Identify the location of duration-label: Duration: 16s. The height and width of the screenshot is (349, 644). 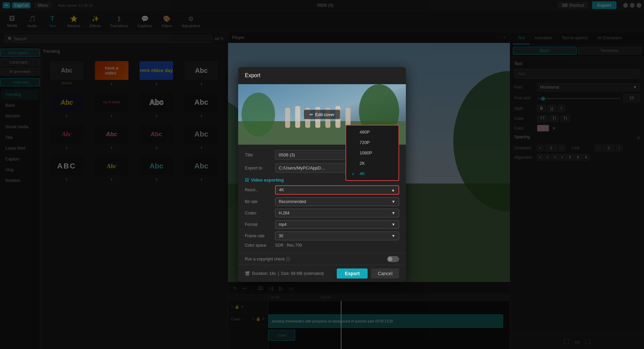
(264, 273).